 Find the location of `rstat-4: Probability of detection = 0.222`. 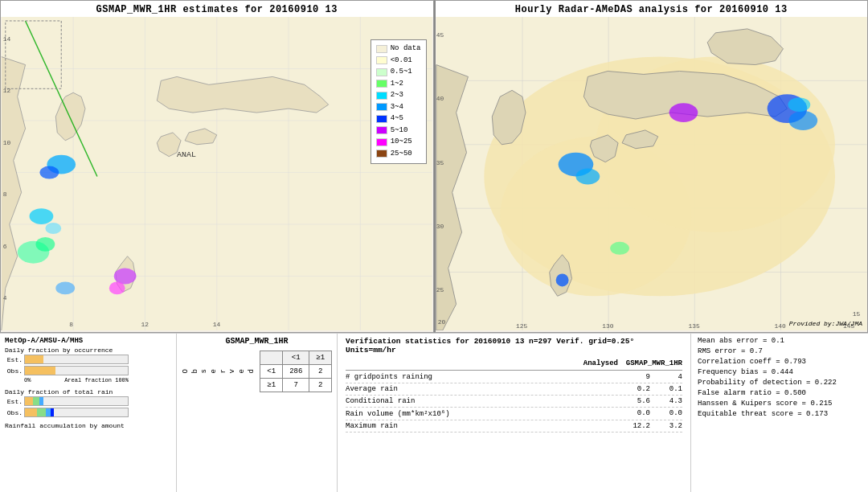

rstat-4: Probability of detection = 0.222 is located at coordinates (780, 383).